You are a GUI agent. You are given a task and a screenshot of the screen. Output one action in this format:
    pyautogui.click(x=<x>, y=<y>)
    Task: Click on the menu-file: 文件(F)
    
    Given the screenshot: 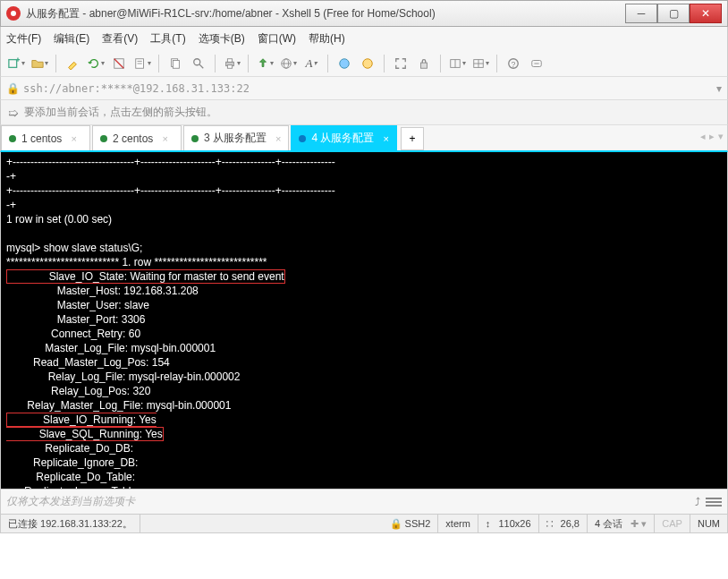 What is the action you would take?
    pyautogui.click(x=23, y=39)
    